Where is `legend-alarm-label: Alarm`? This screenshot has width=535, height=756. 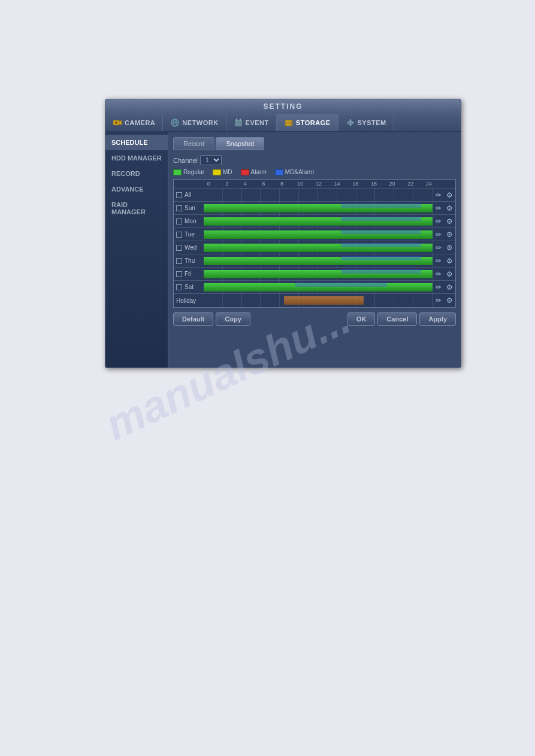
legend-alarm-label: Alarm is located at coordinates (259, 172).